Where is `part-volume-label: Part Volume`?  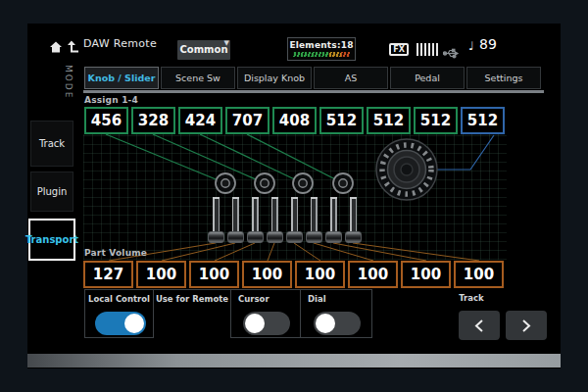 part-volume-label: Part Volume is located at coordinates (116, 253).